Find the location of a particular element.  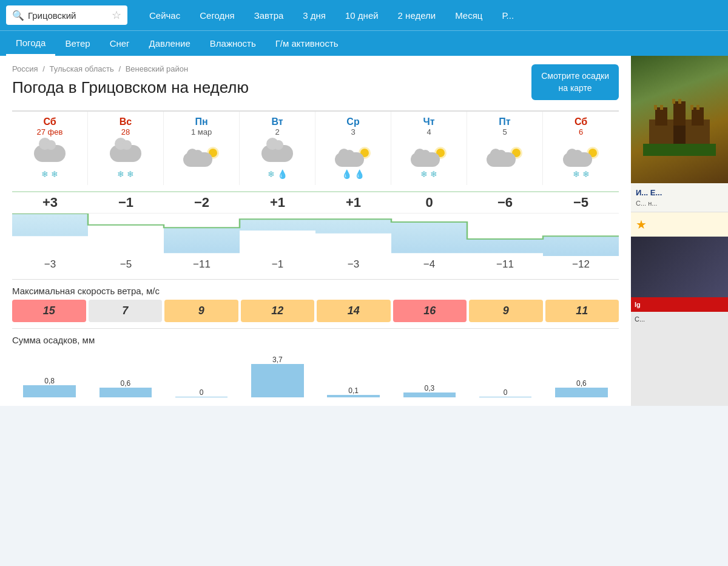

temp-high-4: +1 is located at coordinates (353, 203).